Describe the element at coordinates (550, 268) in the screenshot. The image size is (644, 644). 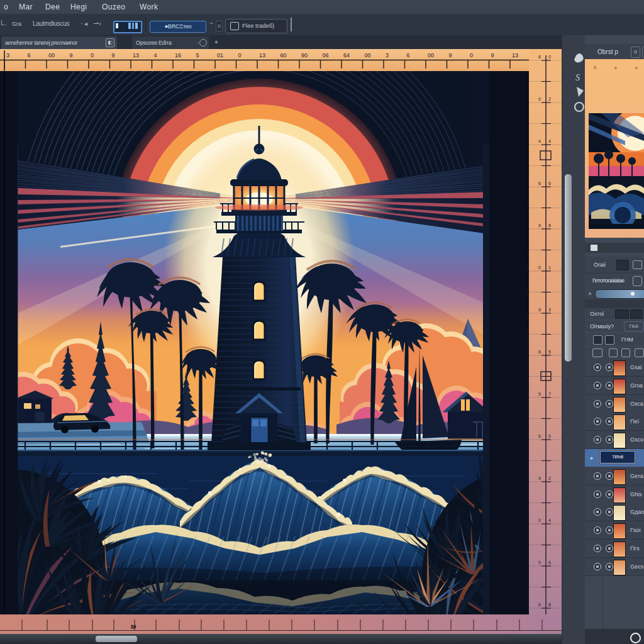
I see `svg-text: 1` at that location.